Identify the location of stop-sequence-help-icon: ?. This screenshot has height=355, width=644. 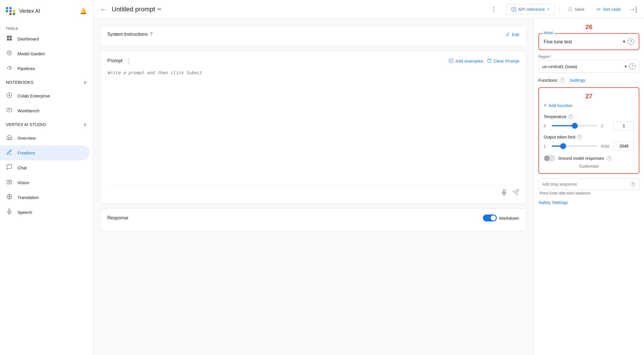
(633, 184).